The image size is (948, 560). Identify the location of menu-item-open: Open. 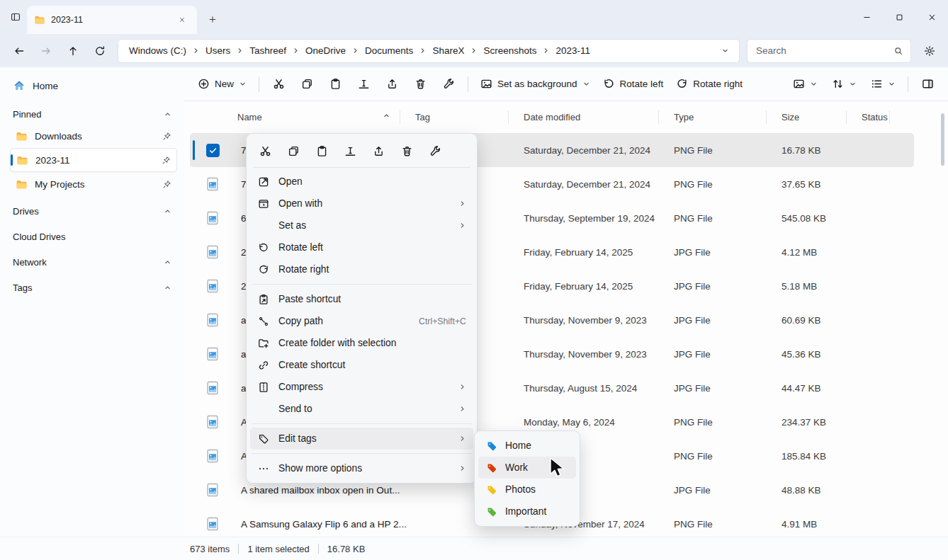
(361, 181).